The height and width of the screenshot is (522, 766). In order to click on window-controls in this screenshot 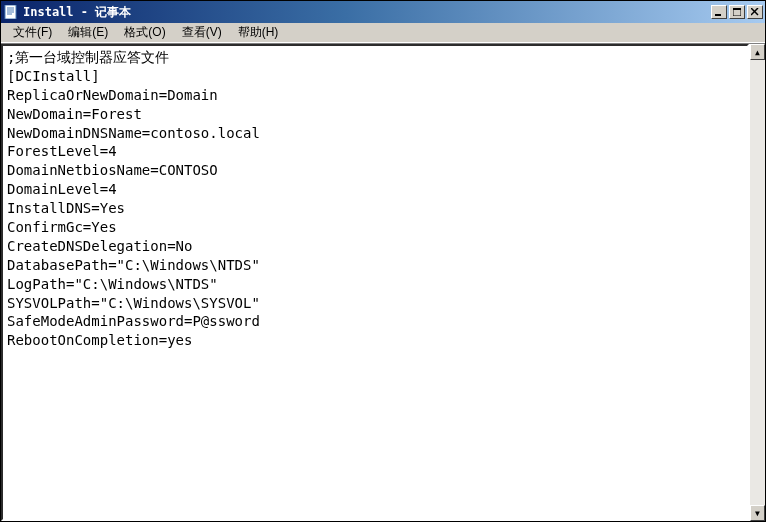, I will do `click(736, 12)`.